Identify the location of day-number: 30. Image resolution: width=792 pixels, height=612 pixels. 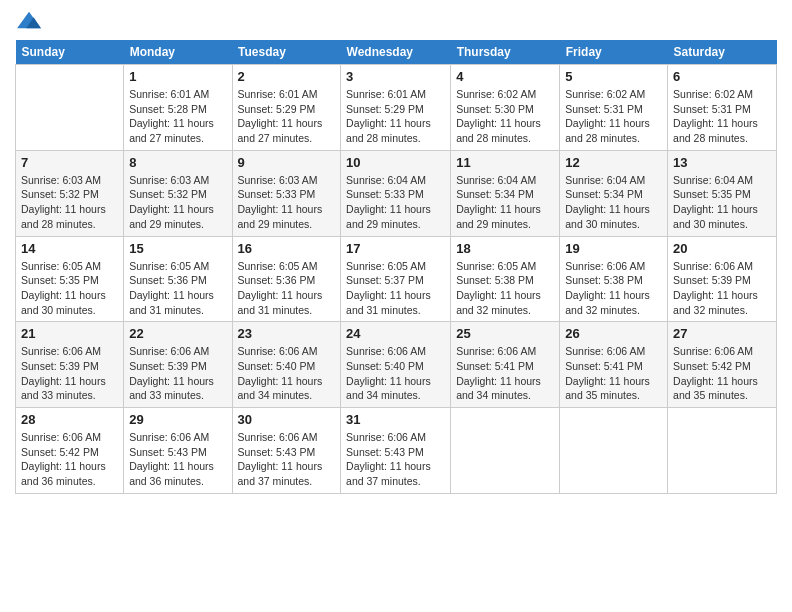
(287, 420).